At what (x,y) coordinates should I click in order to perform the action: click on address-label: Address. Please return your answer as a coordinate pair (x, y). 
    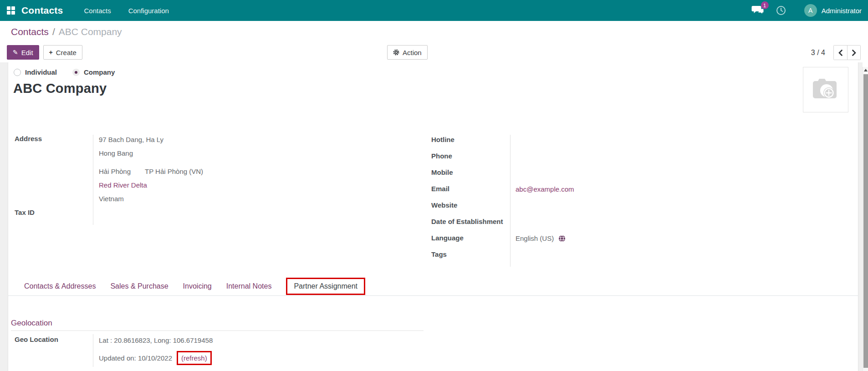
    Looking at the image, I should click on (28, 138).